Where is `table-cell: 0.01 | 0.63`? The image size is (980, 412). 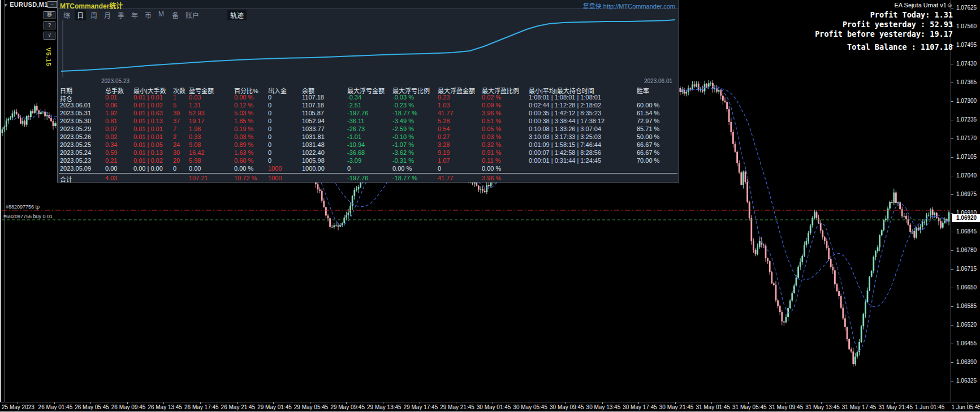
table-cell: 0.01 | 0.63 is located at coordinates (148, 113).